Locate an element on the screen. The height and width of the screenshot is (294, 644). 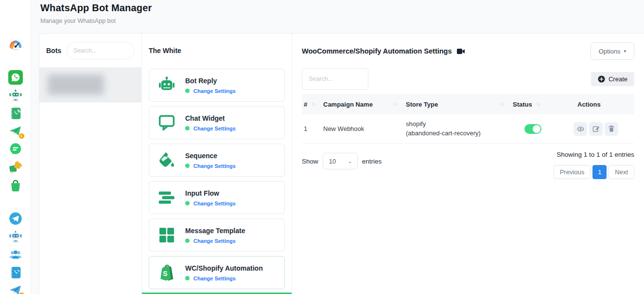
whatsapp-shop-icon is located at coordinates (16, 185).